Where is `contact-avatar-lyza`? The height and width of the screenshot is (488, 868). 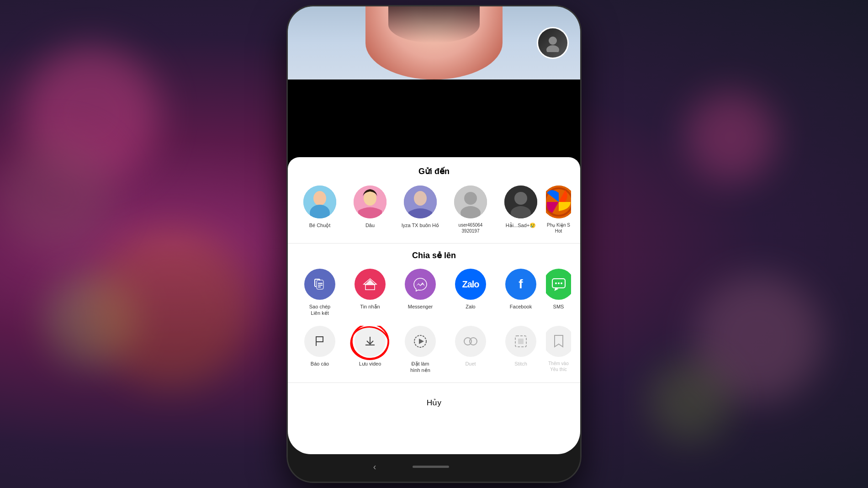
contact-avatar-lyza is located at coordinates (420, 202).